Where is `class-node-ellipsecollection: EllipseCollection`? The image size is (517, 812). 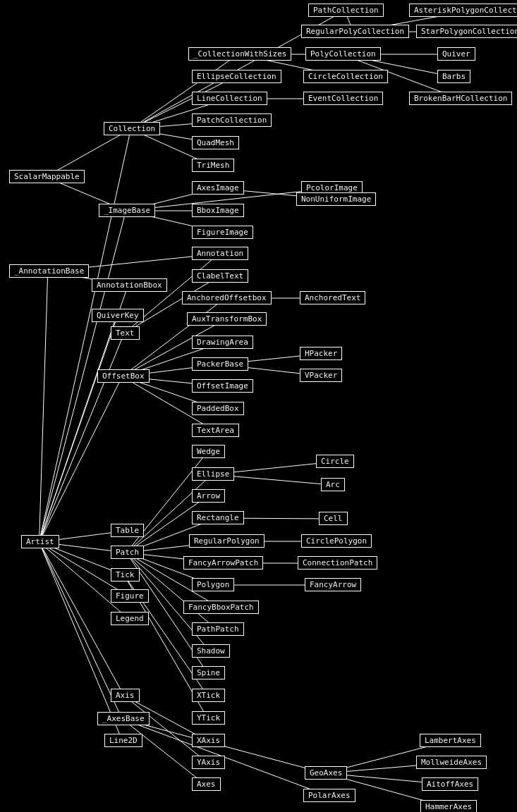 class-node-ellipsecollection: EllipseCollection is located at coordinates (237, 76).